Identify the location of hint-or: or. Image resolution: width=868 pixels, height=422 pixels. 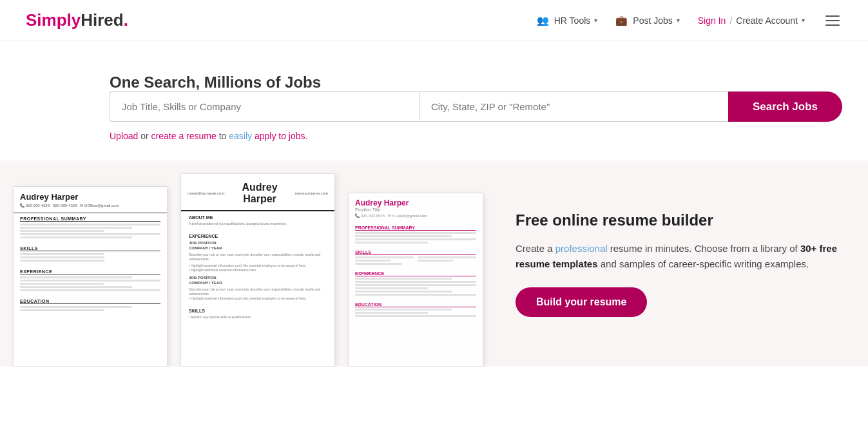
(144, 136).